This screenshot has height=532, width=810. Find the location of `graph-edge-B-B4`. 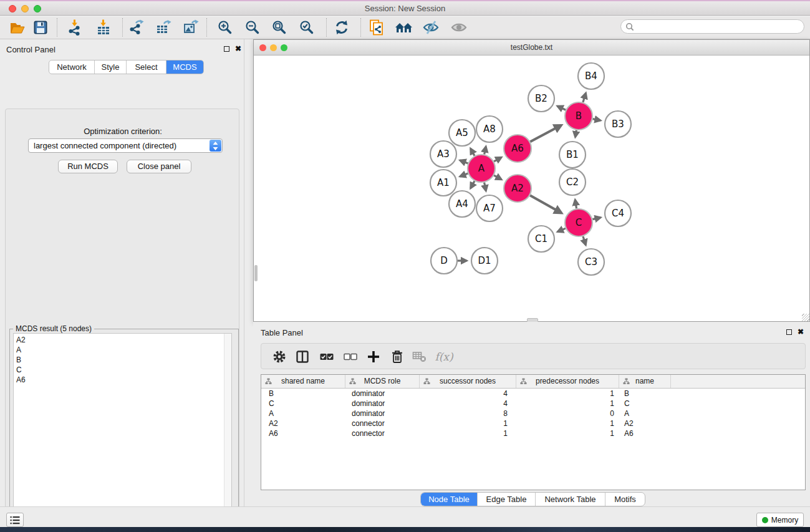

graph-edge-B-B4 is located at coordinates (585, 97).